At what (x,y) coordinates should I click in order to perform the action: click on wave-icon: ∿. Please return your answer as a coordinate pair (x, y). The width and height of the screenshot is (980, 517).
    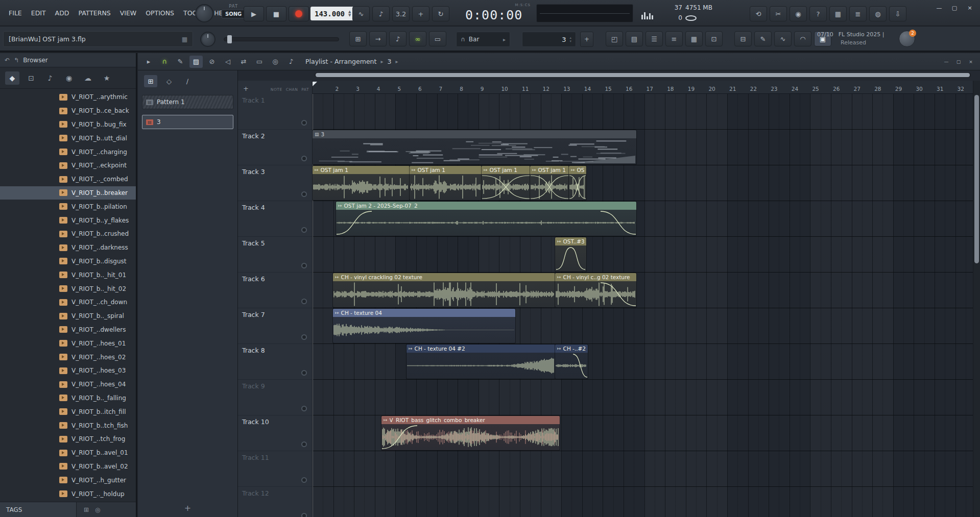
    Looking at the image, I should click on (361, 14).